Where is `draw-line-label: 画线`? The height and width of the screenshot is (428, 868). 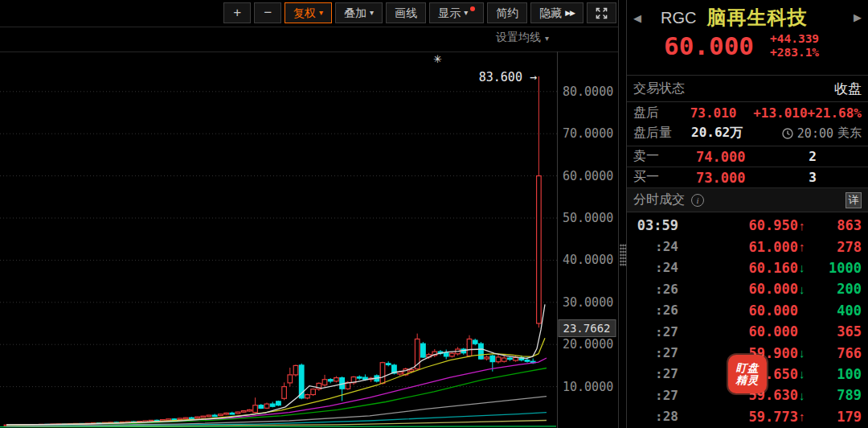 draw-line-label: 画线 is located at coordinates (406, 13).